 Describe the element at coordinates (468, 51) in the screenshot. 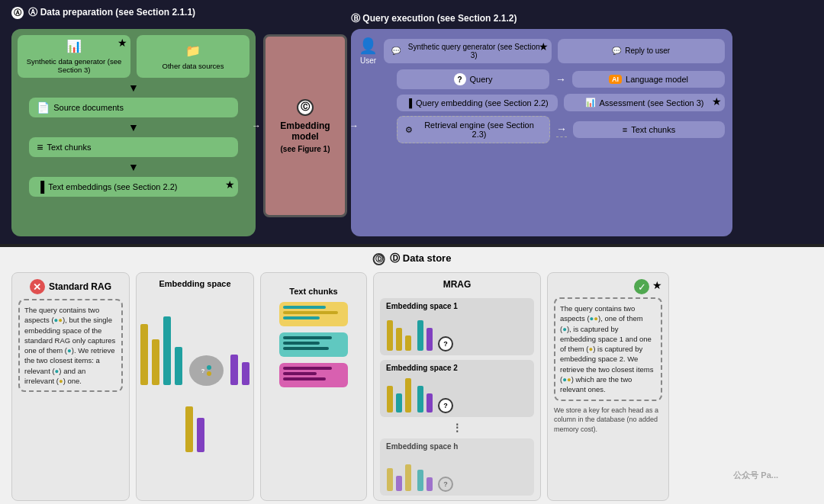

I see `synth-query-generator: 💬 Synthetic query generator (see Section…` at that location.